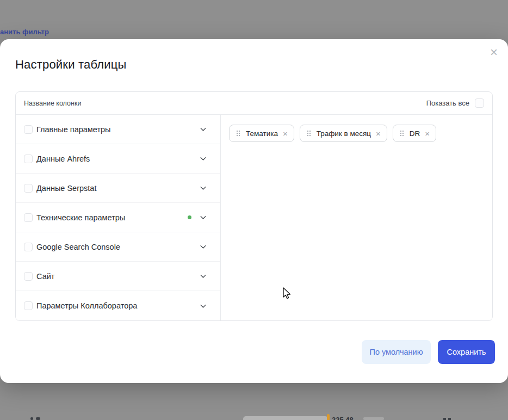 The height and width of the screenshot is (420, 508). Describe the element at coordinates (494, 52) in the screenshot. I see `close-icon: ×` at that location.